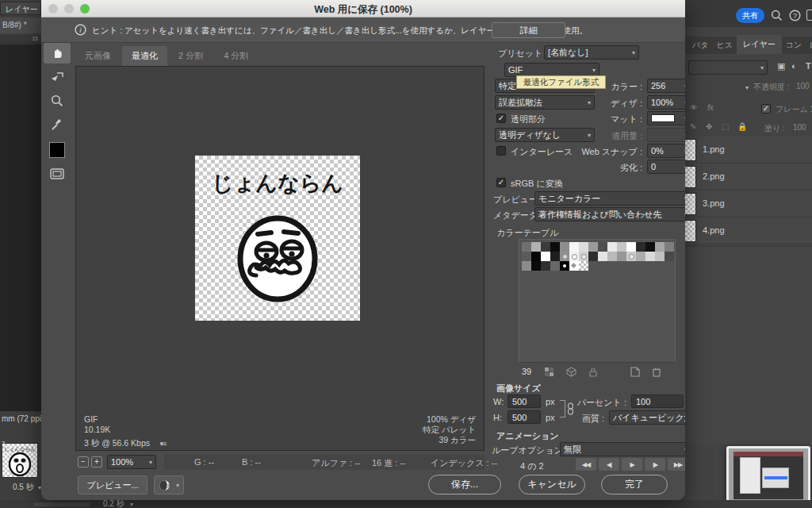 The image size is (812, 508). What do you see at coordinates (20, 460) in the screenshot?
I see `frame-thumbnail: じょんならん` at bounding box center [20, 460].